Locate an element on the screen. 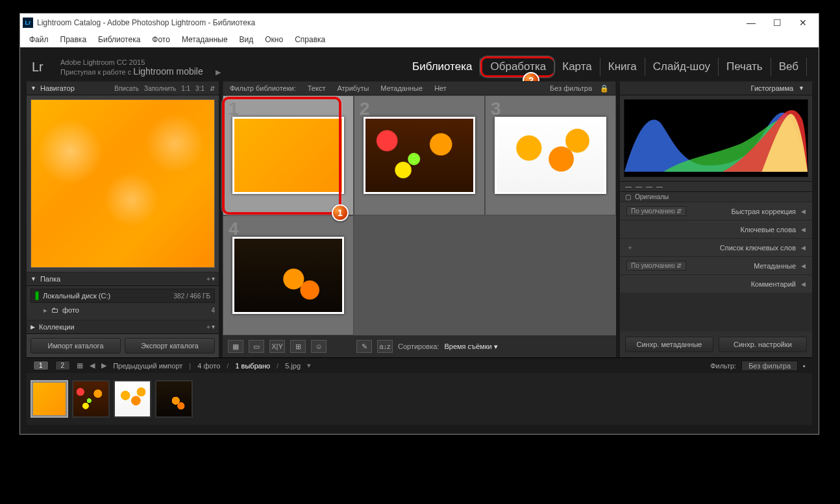 Image resolution: width=840 pixels, height=504 pixels. navigator-header: ▼ Навигатор Вписать Заполнить 1:1 3:1 ⇵ is located at coordinates (123, 88).